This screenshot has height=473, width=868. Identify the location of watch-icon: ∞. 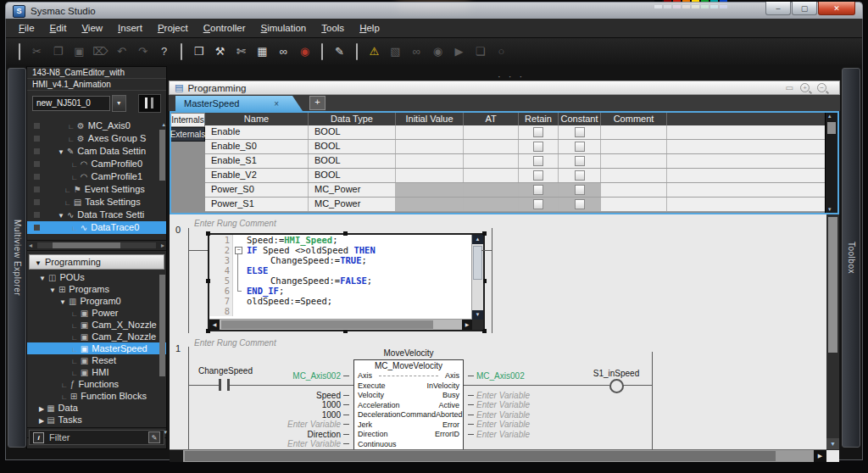
(417, 52).